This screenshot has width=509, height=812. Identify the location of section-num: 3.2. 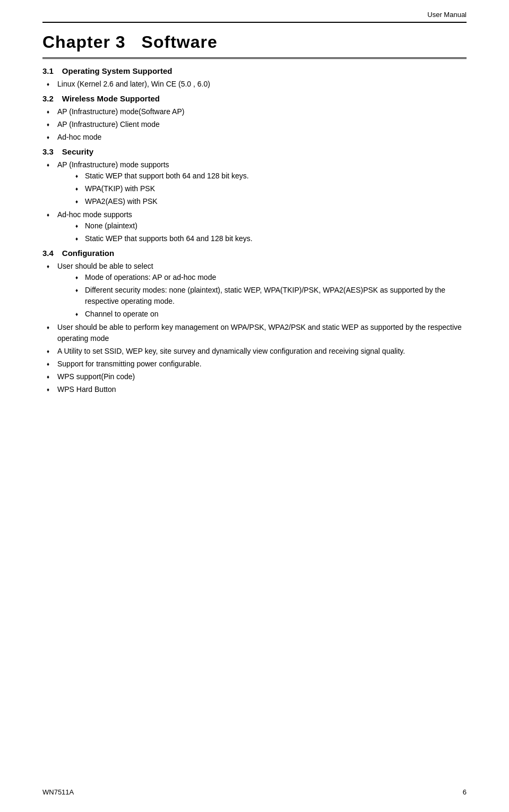
(48, 99).